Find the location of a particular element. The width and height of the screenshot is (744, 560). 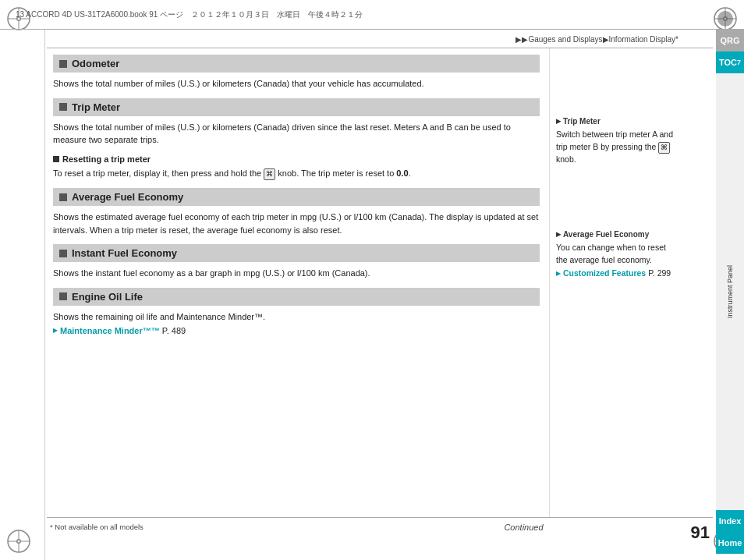

breadcrumb: ▶▶Gauges and Displays▶Information Displa… is located at coordinates (380, 40).